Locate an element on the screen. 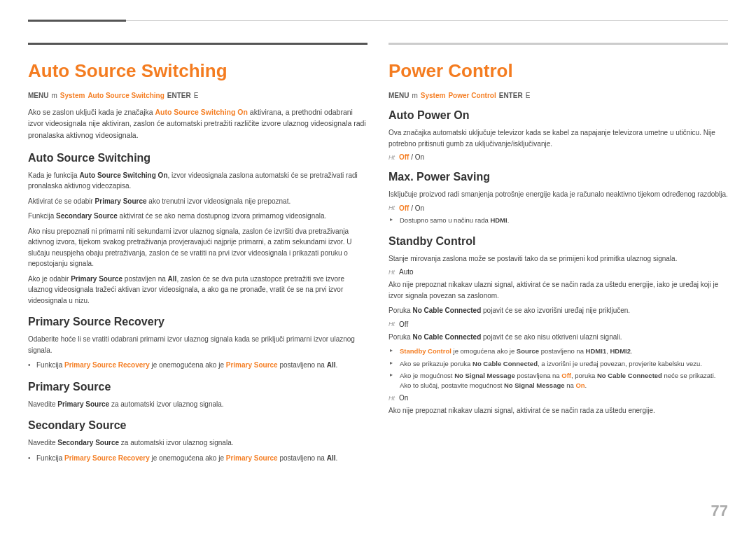  section-auto-power-on: Auto Power On is located at coordinates (559, 115).